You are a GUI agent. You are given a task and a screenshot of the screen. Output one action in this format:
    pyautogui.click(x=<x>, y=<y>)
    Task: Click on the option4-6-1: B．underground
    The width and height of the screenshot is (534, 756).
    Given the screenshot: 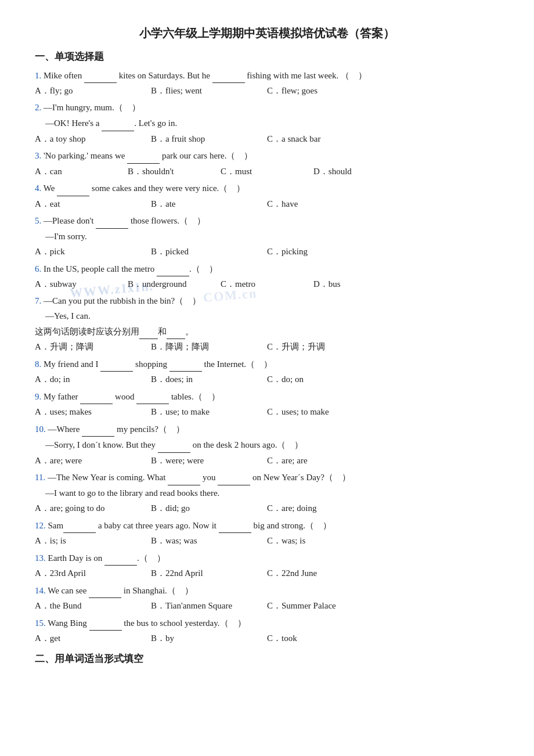 What is the action you would take?
    pyautogui.click(x=174, y=285)
    